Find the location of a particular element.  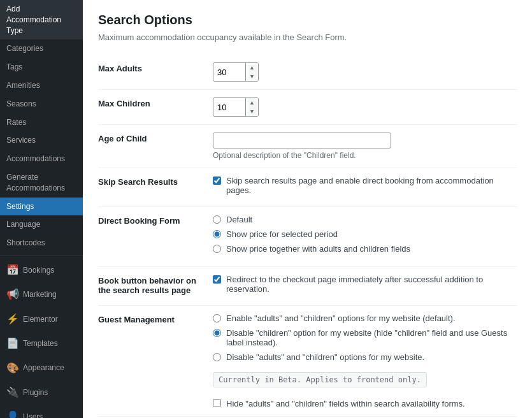

radio-disable-children is located at coordinates (217, 333).